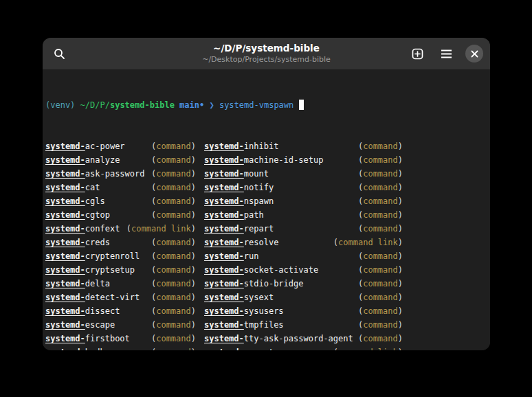  I want to click on completion-name-rest: path, so click(254, 215).